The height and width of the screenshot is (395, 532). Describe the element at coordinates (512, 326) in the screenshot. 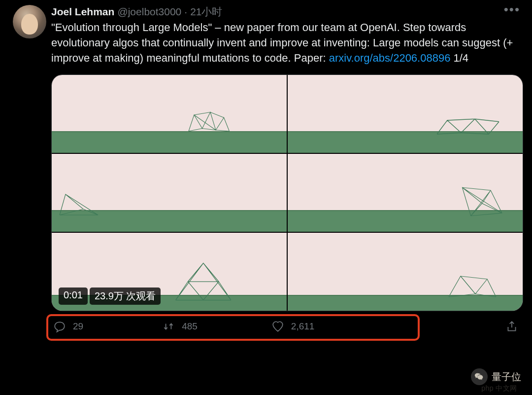

I see `share-button` at that location.